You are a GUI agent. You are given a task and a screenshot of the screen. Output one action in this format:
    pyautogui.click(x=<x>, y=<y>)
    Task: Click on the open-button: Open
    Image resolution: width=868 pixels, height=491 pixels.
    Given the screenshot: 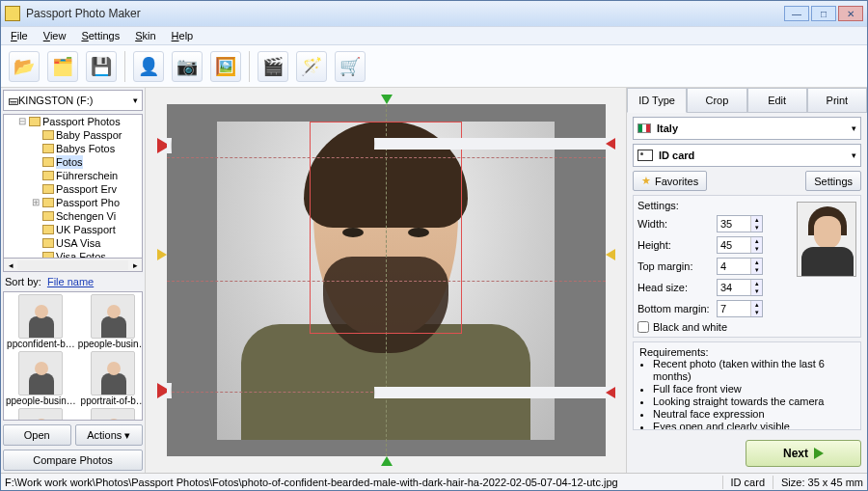 What is the action you would take?
    pyautogui.click(x=37, y=435)
    